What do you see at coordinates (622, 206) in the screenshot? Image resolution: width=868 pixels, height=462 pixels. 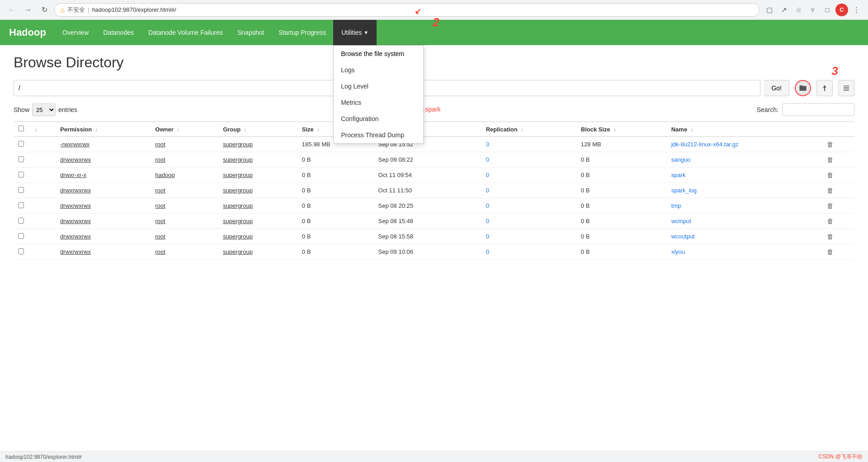 I see `row-block-size-4: 0 B` at bounding box center [622, 206].